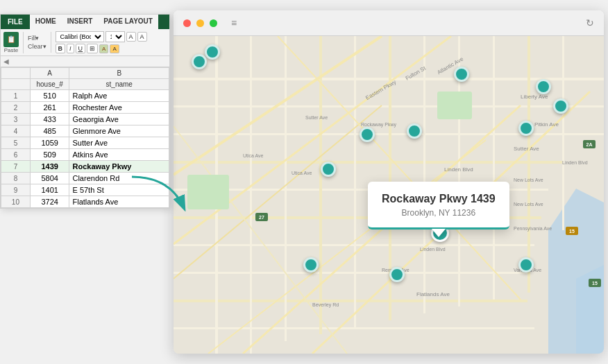  Describe the element at coordinates (119, 96) in the screenshot. I see `cell-street: Ralph Ave` at that location.